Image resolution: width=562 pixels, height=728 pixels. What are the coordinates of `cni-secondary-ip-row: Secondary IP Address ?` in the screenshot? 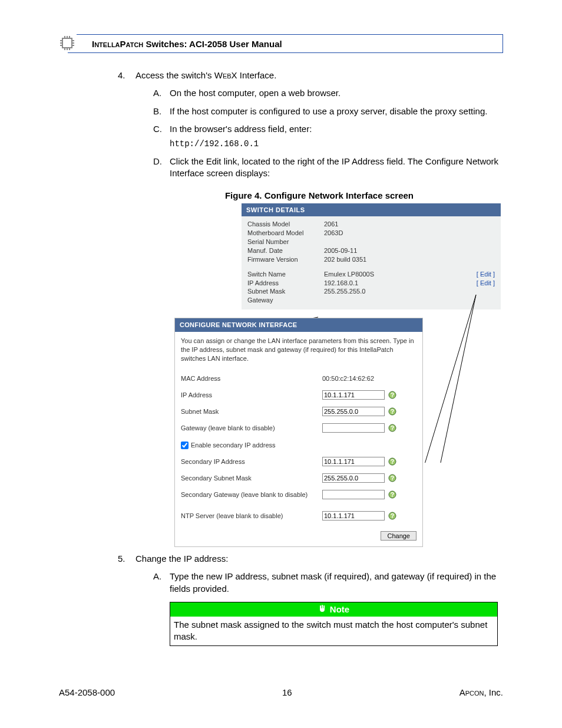 It's located at (299, 462).